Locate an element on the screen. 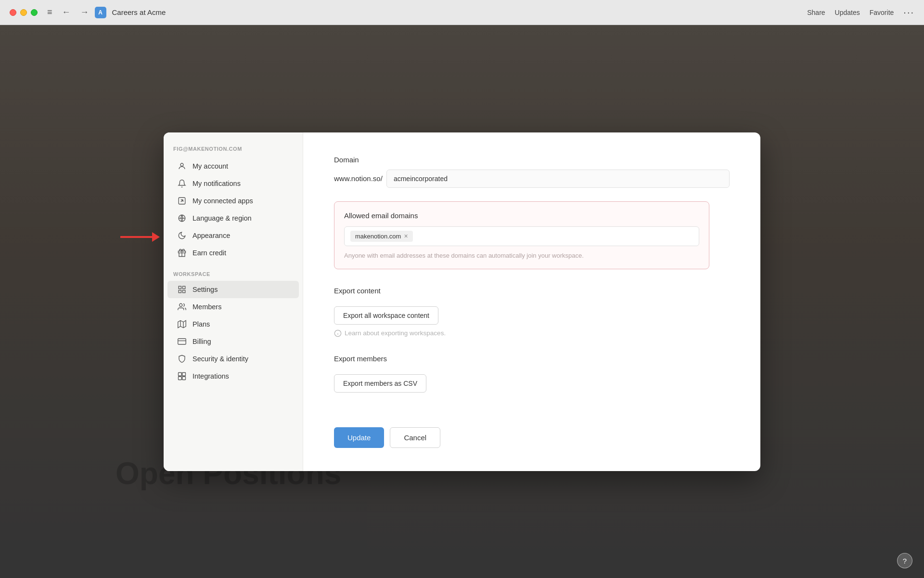 The height and width of the screenshot is (578, 924). titlebar-actions: Share Updates Favorite ··· is located at coordinates (860, 13).